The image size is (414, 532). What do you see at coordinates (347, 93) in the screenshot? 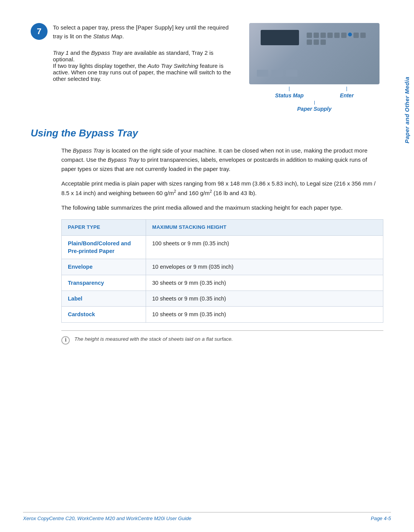
I see `callout-enter: Enter` at bounding box center [347, 93].